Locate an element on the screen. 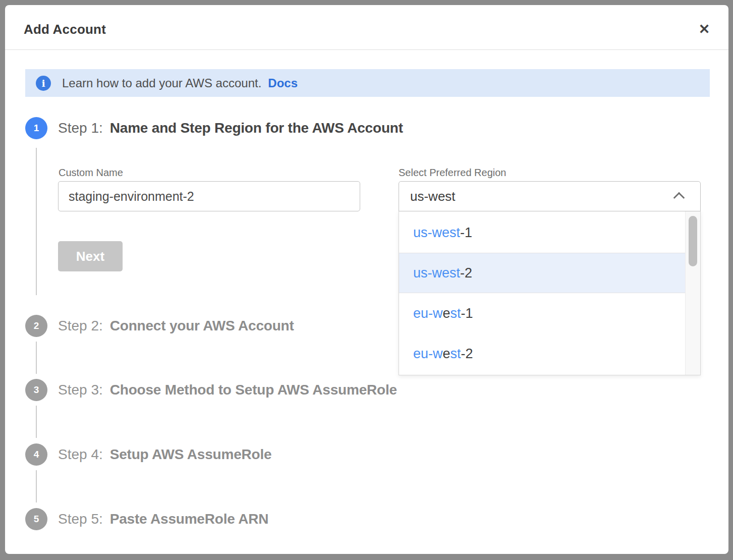 This screenshot has width=733, height=560. step-5-title: Paste AssumeRole ARN is located at coordinates (189, 519).